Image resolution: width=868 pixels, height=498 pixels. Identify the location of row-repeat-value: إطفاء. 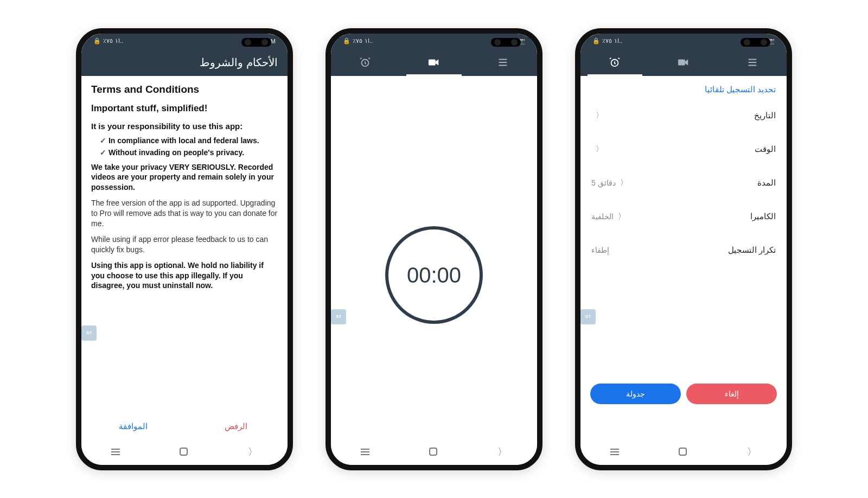
(600, 250).